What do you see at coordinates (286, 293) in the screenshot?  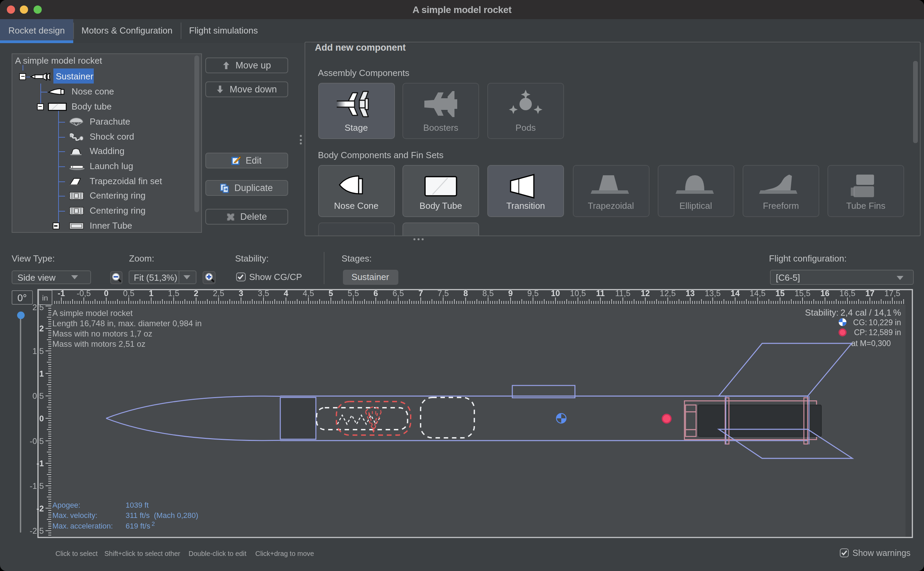 I see `svg-text: 4` at bounding box center [286, 293].